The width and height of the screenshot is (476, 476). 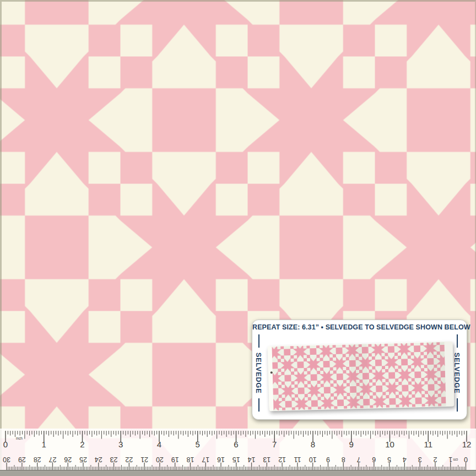 What do you see at coordinates (37, 459) in the screenshot?
I see `svg-text: 28` at bounding box center [37, 459].